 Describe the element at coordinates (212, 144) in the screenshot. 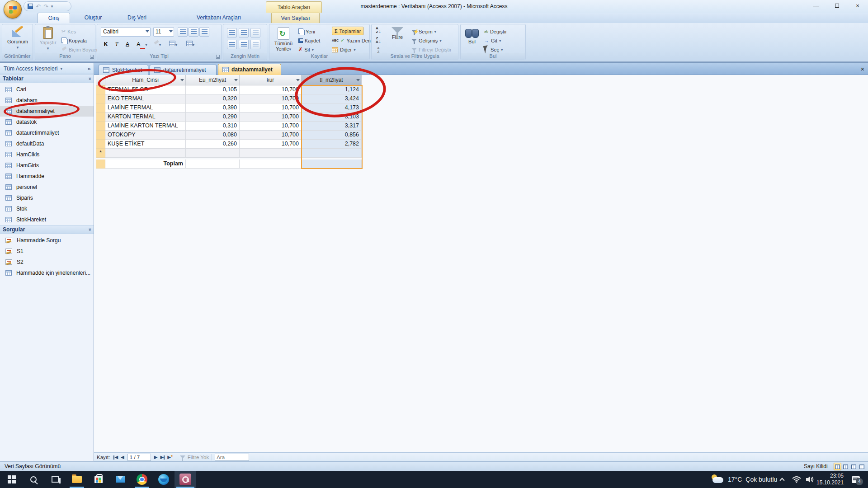

I see `cell: 0,260` at that location.